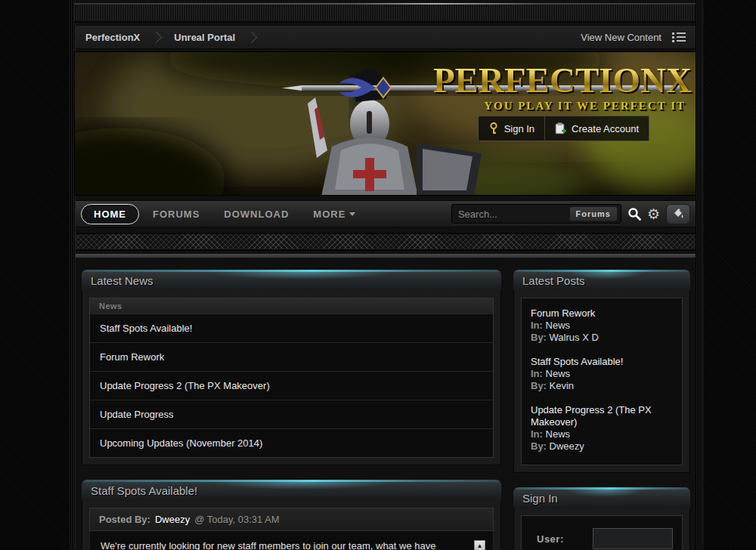 This screenshot has height=550, width=756. I want to click on sign-in-label: Sign In, so click(519, 128).